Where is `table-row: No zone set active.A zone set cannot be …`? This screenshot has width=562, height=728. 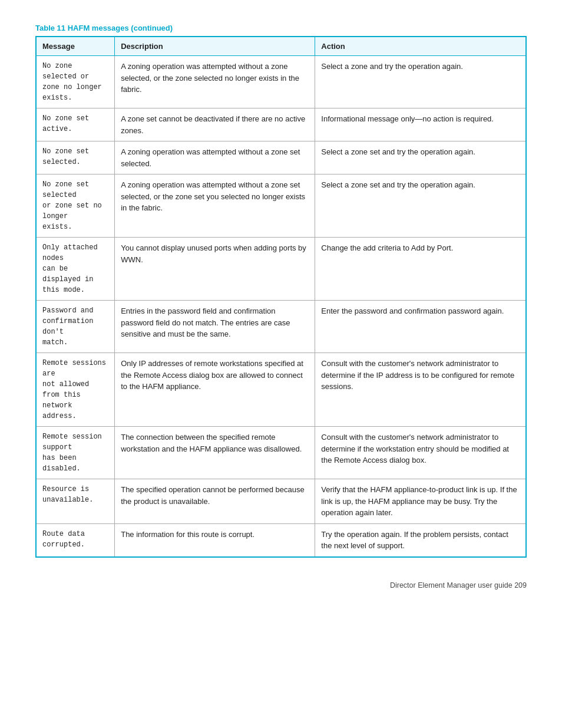 table-row: No zone set active.A zone set cannot be … is located at coordinates (281, 125).